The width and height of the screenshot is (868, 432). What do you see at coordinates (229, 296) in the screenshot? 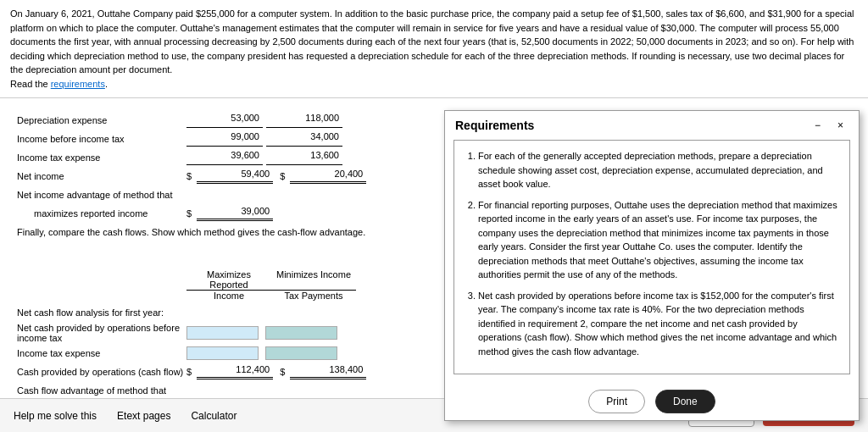
I see `col-subheader-1: Income` at bounding box center [229, 296].